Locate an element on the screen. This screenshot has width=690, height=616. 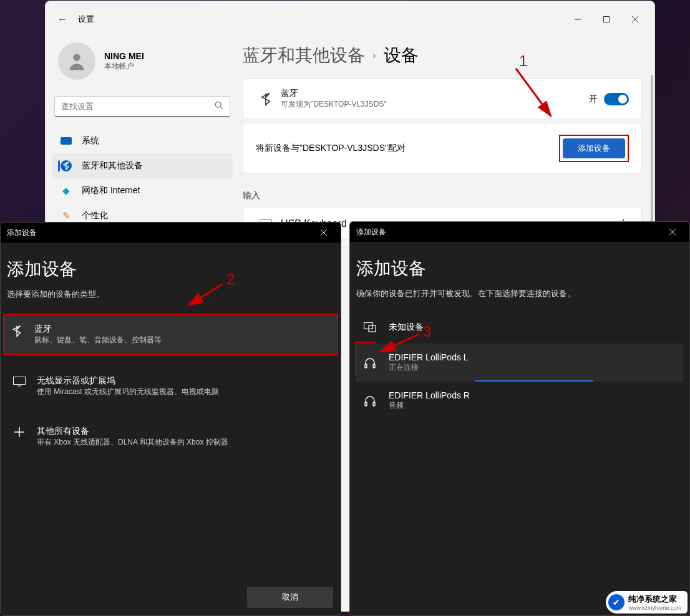
maximize-button is located at coordinates (606, 19).